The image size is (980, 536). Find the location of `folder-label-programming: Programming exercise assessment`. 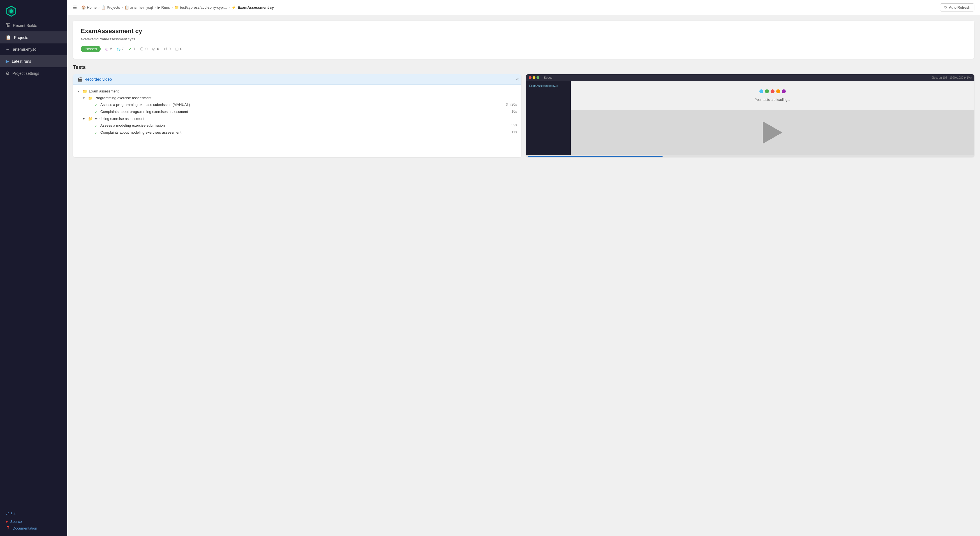

folder-label-programming: Programming exercise assessment is located at coordinates (123, 98).